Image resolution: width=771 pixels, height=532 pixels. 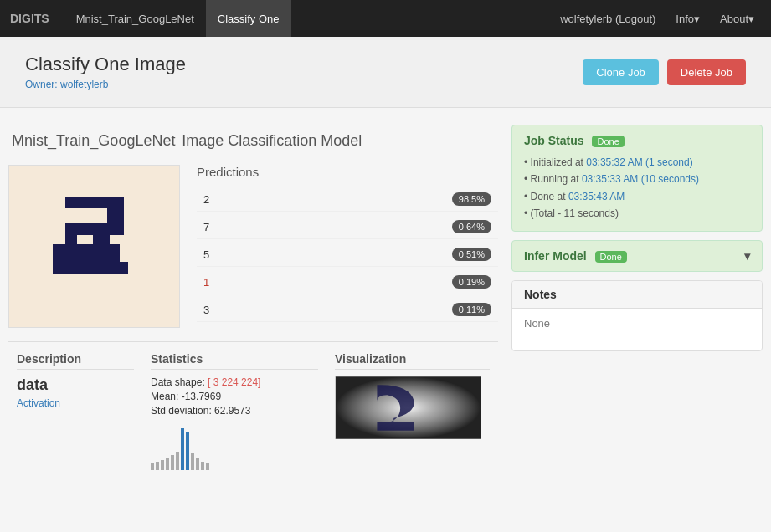 What do you see at coordinates (640, 162) in the screenshot?
I see `initialized-time: 03:35:32 AM (1 second)` at bounding box center [640, 162].